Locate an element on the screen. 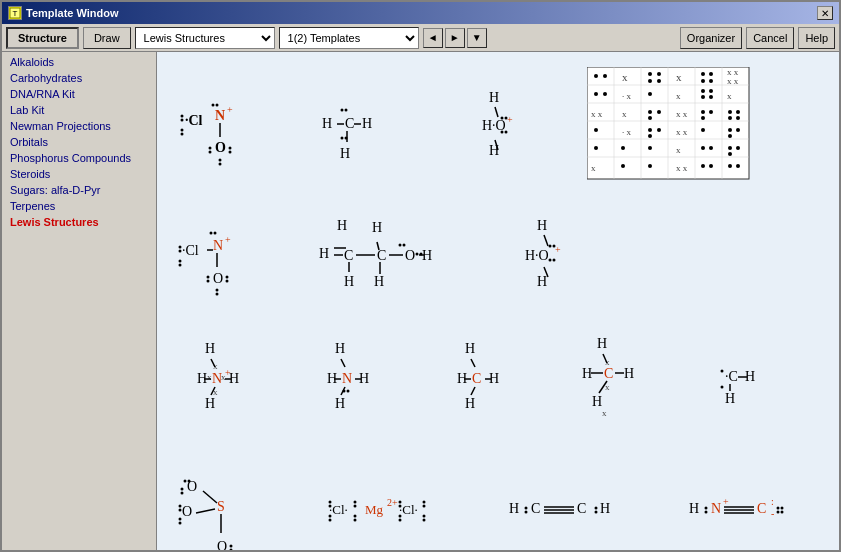 Image resolution: width=841 pixels, height=552 pixels. template-dropdown: Lewis Structures is located at coordinates (205, 38).